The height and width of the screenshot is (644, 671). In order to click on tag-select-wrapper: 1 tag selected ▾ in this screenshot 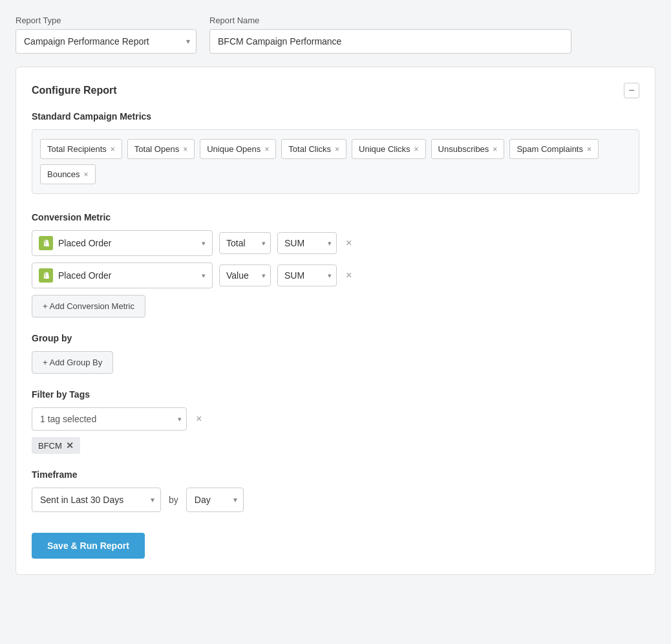, I will do `click(109, 419)`.